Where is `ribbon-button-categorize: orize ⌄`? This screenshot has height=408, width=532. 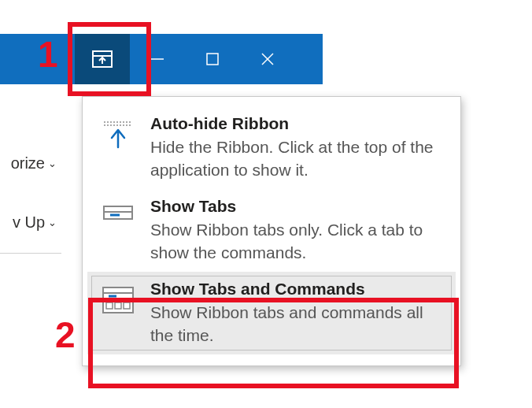
ribbon-button-categorize: orize ⌄ is located at coordinates (31, 164).